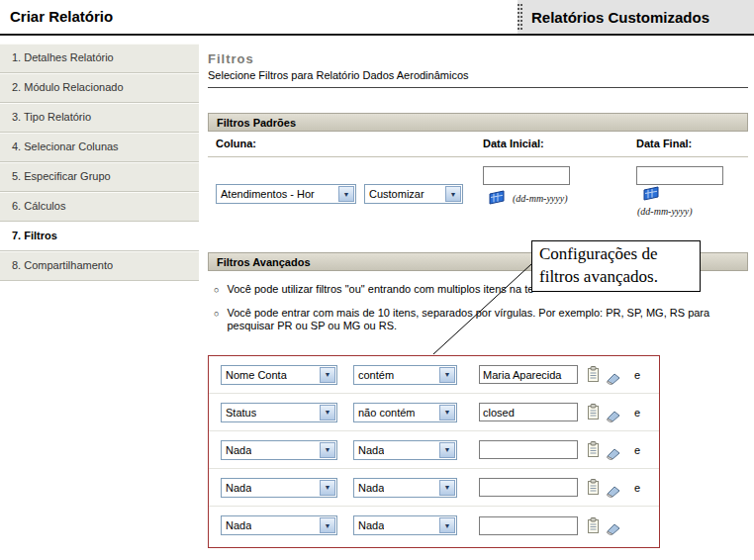  Describe the element at coordinates (39, 206) in the screenshot. I see `step-label: 6. Cálculos` at that location.